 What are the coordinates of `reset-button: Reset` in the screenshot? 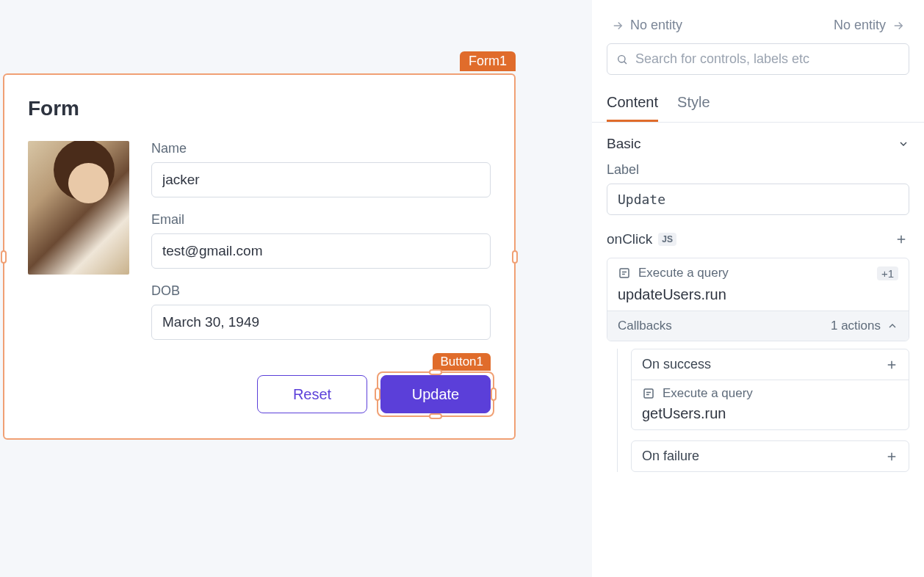 It's located at (312, 394).